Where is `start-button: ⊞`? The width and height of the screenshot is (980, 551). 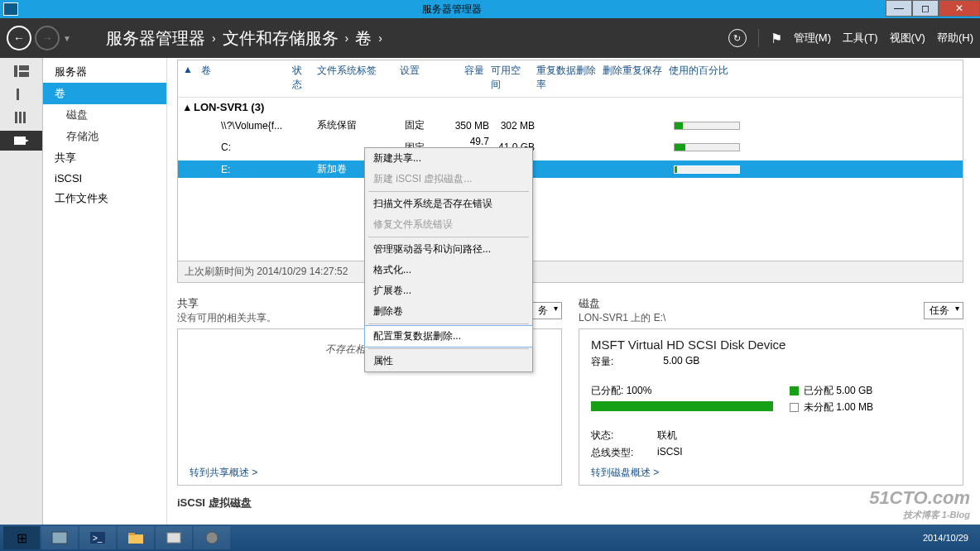 start-button: ⊞ is located at coordinates (22, 538).